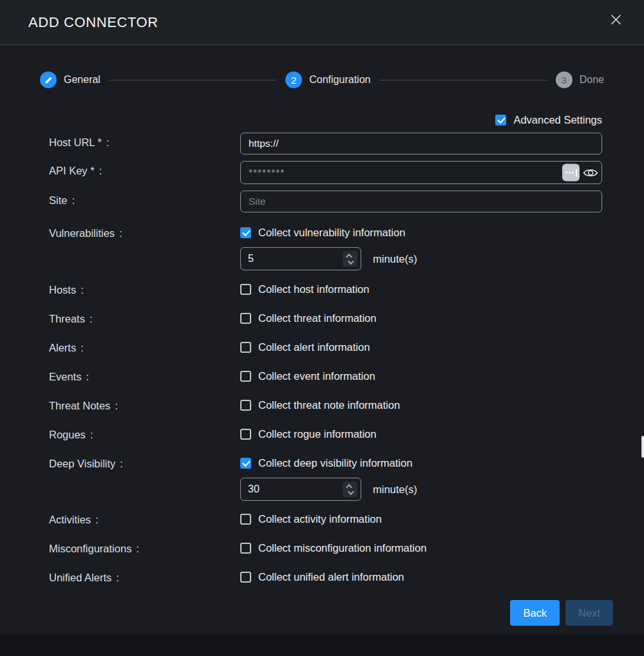 The height and width of the screenshot is (656, 644). I want to click on host-url-row: Host URL *:, so click(326, 144).